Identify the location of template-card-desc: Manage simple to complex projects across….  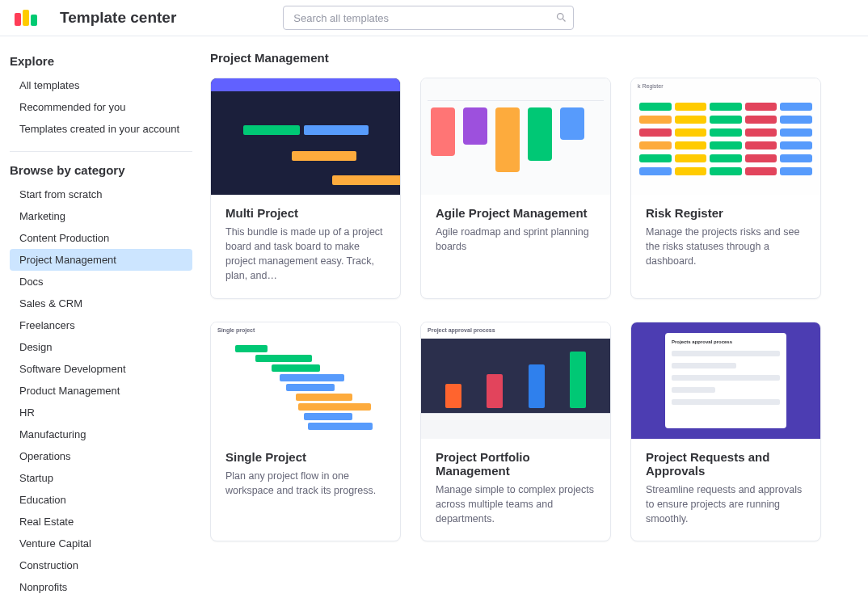
(516, 504).